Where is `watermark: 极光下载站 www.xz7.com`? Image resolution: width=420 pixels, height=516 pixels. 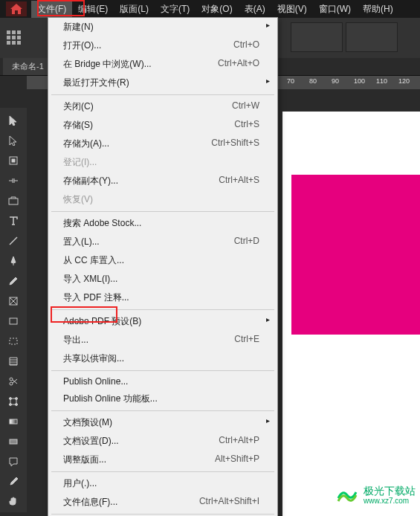
watermark: 极光下载站 www.xz7.com is located at coordinates (375, 495).